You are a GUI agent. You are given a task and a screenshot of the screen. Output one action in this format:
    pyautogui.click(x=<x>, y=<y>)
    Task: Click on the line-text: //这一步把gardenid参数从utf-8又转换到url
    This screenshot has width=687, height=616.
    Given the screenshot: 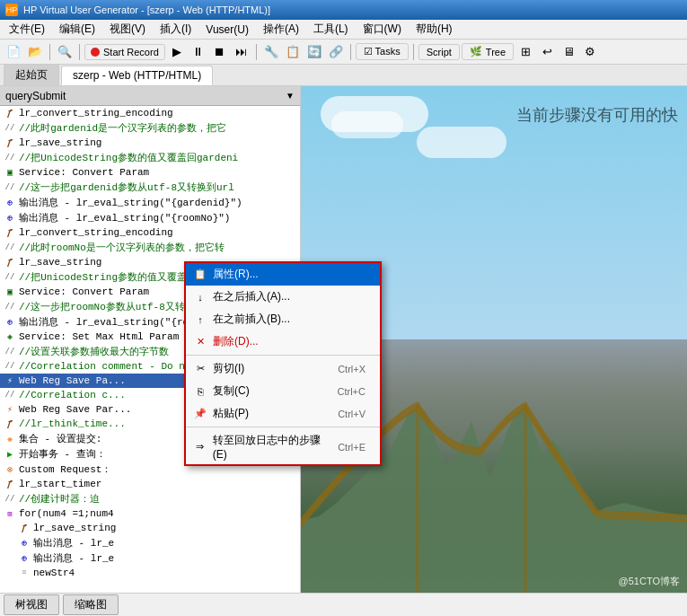 What is the action you would take?
    pyautogui.click(x=127, y=187)
    